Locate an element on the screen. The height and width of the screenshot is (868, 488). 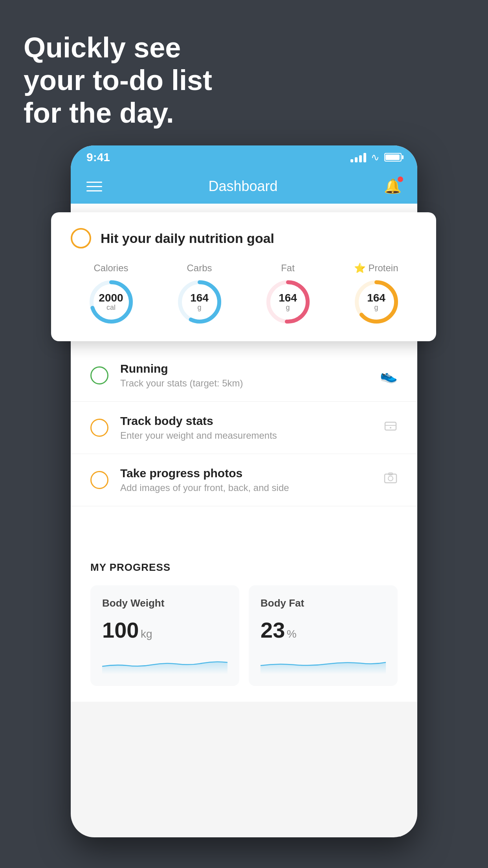
nav-bar: Dashboard 🔔 is located at coordinates (244, 186).